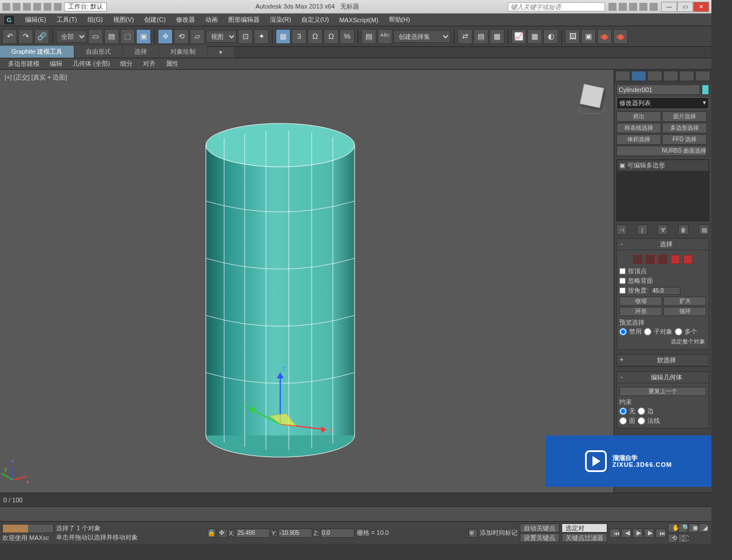 This screenshot has height=560, width=732. Describe the element at coordinates (26, 37) in the screenshot. I see `redo-button: ↷` at that location.